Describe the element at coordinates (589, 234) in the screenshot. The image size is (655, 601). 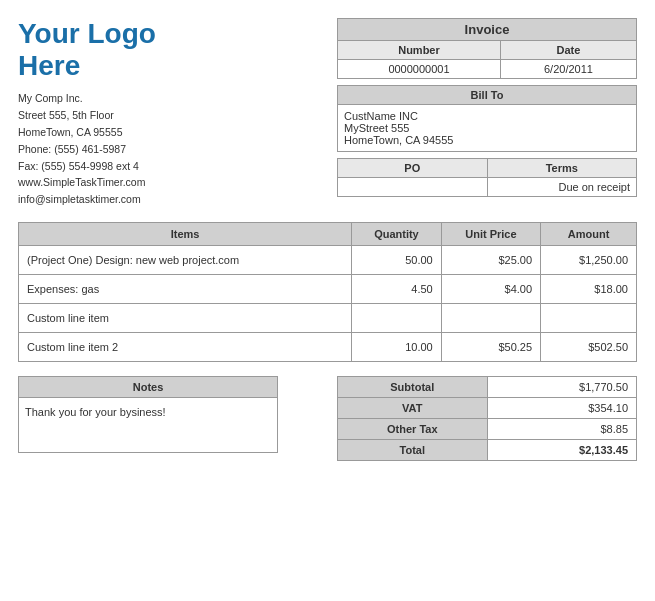
I see `col-amount: Amount` at that location.